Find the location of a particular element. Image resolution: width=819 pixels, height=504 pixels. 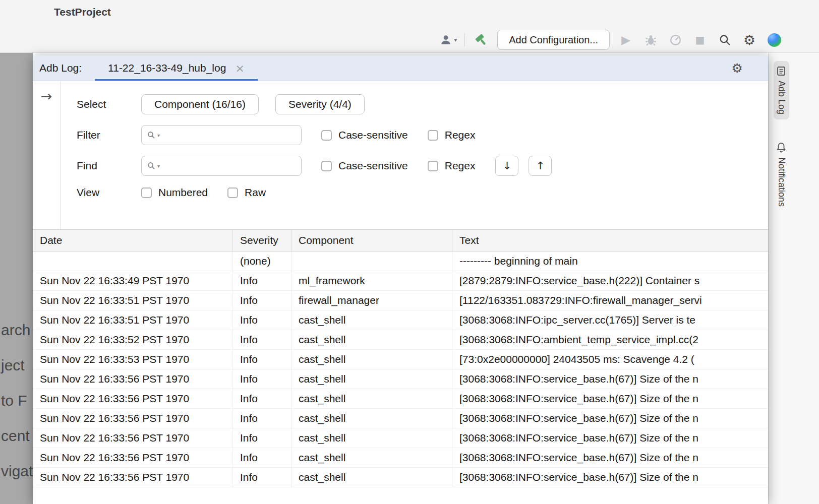

column-header-text: Text is located at coordinates (610, 240).